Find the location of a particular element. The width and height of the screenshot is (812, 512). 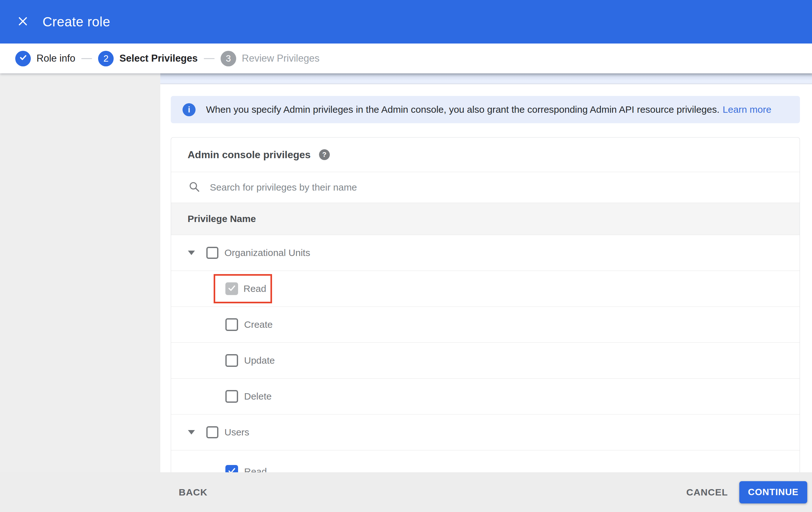

step-label: Review Privileges is located at coordinates (281, 58).